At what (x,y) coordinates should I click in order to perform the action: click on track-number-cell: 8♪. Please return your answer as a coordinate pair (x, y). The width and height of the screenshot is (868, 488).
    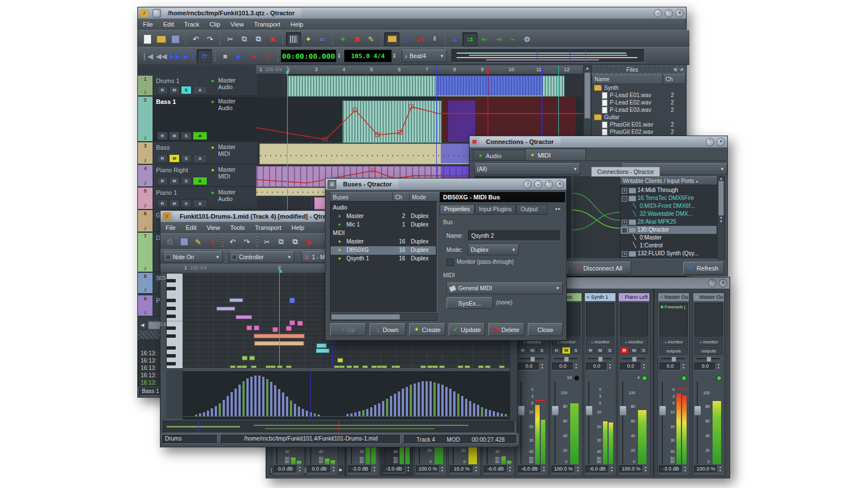
    Looking at the image, I should click on (146, 283).